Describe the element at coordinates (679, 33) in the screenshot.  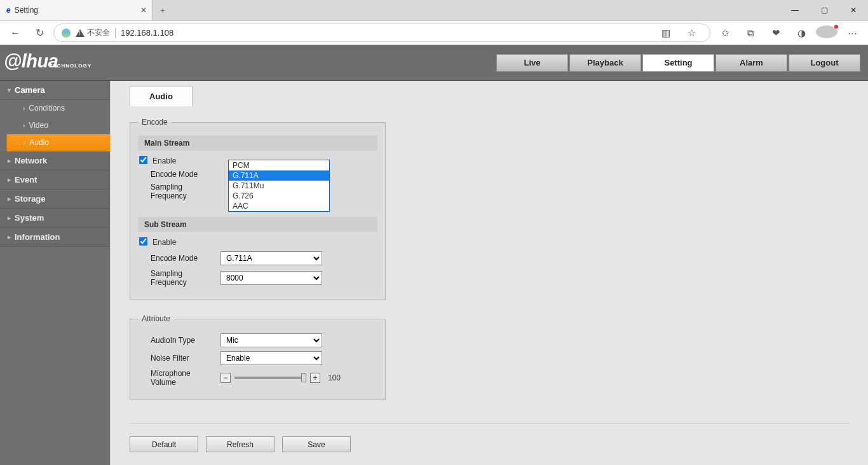
I see `address-bar-icons: ▥ ☆` at that location.